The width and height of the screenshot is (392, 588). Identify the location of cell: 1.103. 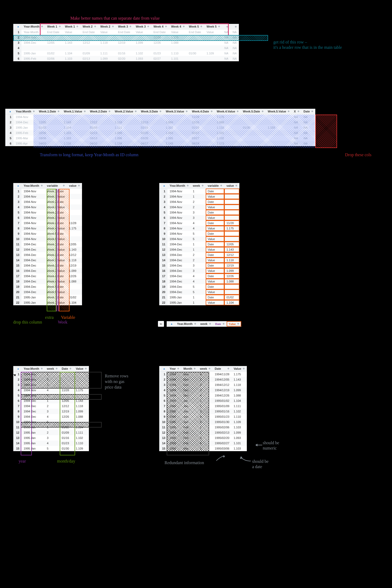
(72, 59).